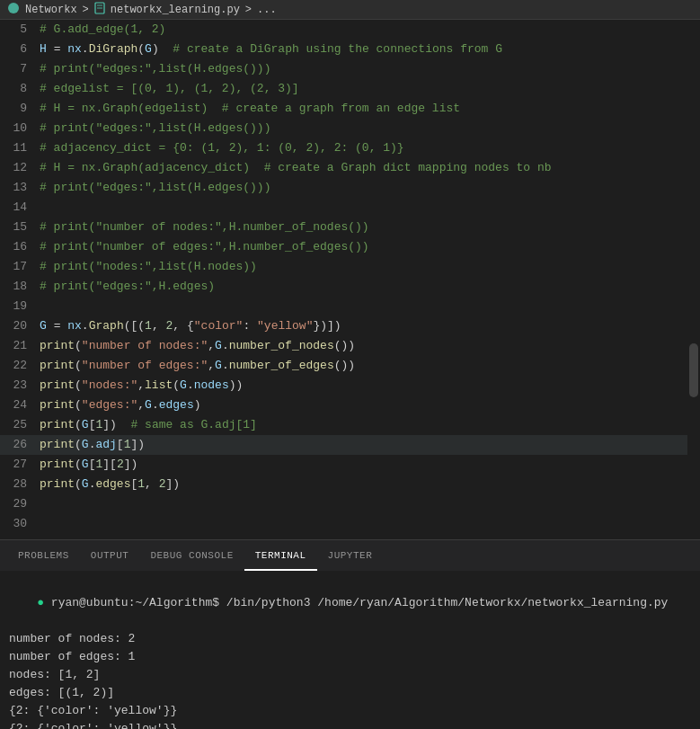  Describe the element at coordinates (350, 524) in the screenshot. I see `code-line-30: 30` at that location.